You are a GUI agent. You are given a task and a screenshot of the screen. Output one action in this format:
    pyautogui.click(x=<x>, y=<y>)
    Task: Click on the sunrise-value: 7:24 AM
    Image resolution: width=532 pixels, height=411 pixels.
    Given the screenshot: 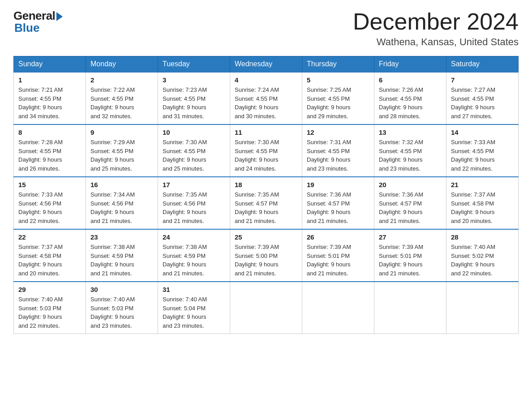 What is the action you would take?
    pyautogui.click(x=268, y=90)
    